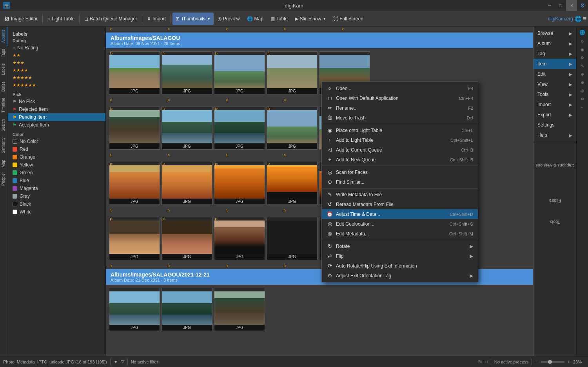 This screenshot has height=367, width=588. I want to click on table-button: ▦ Table, so click(279, 19).